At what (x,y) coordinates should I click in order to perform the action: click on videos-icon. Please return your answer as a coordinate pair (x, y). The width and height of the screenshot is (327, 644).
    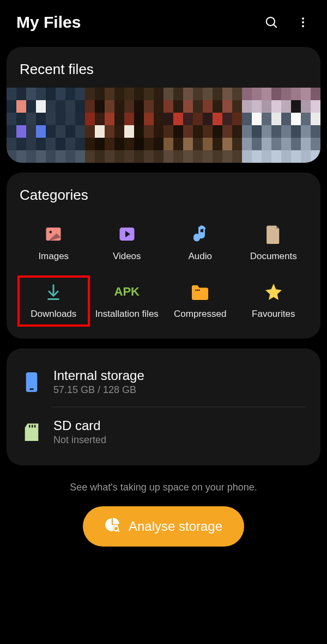
    Looking at the image, I should click on (127, 234).